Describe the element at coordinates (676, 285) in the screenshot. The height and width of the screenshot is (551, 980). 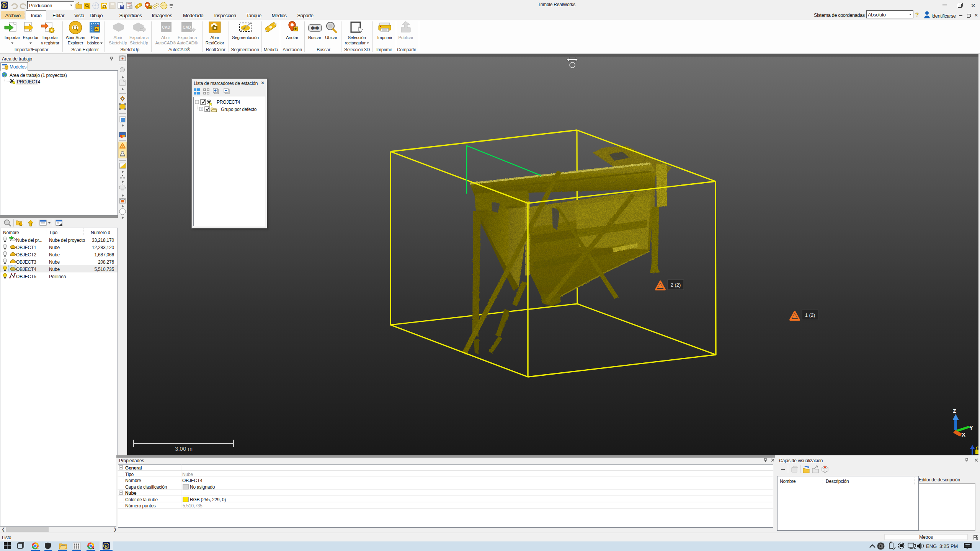
I see `svg-text: 2 (2)` at that location.